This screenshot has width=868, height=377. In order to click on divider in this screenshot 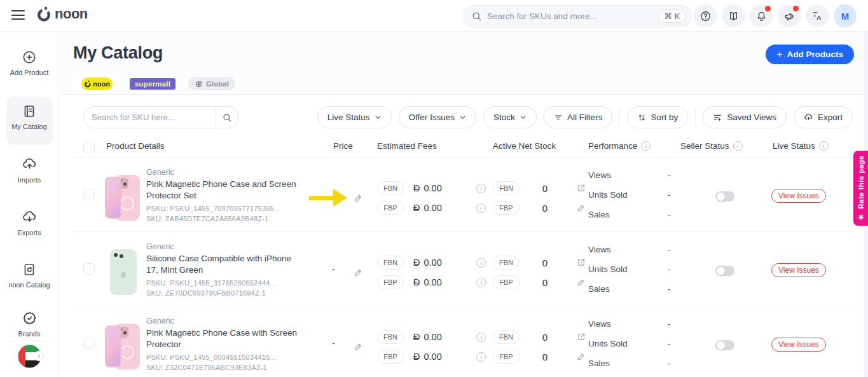, I will do `click(619, 118)`.